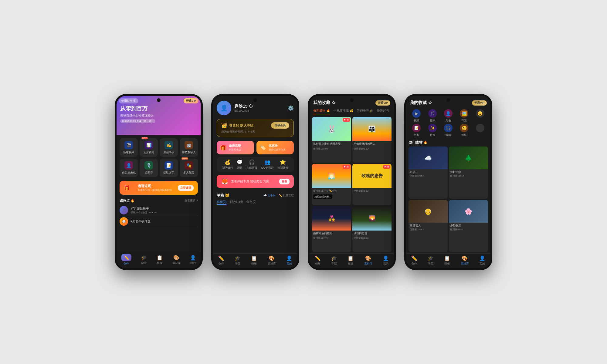 The height and width of the screenshot is (364, 607). I want to click on p2-nav-academy: 🎓 学院, so click(238, 261).